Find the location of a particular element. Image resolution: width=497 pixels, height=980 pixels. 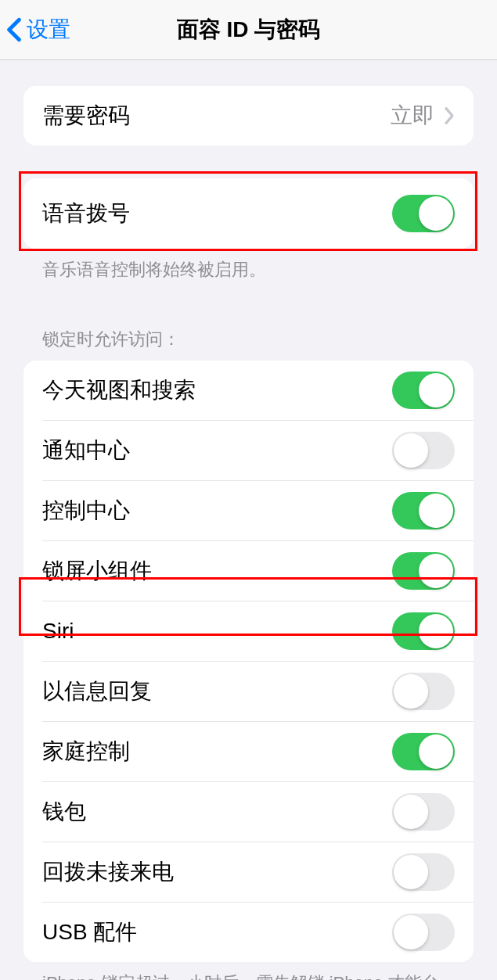

navigation-bar: 设置 面容 ID 与密码 is located at coordinates (249, 30).